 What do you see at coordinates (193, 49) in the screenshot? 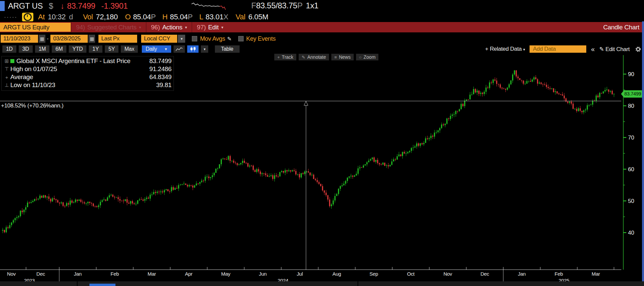
I see `candle-chart-button` at bounding box center [193, 49].